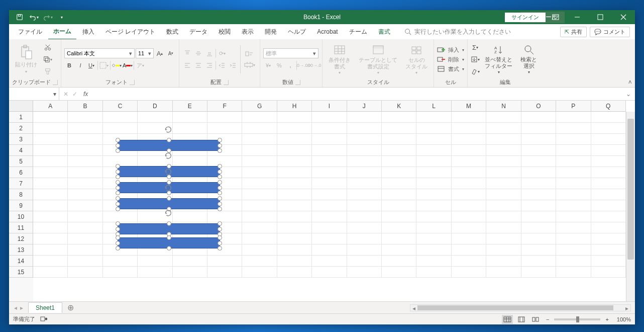 This screenshot has width=644, height=332. I want to click on tab-developer: 開発, so click(271, 32).